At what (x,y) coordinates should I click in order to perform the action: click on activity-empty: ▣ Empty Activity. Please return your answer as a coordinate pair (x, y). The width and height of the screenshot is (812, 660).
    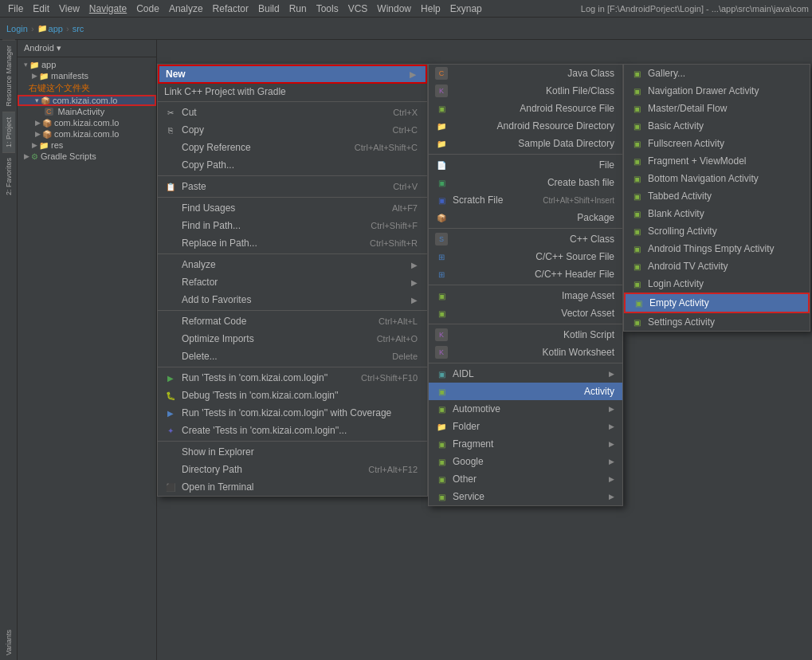
    Looking at the image, I should click on (717, 303).